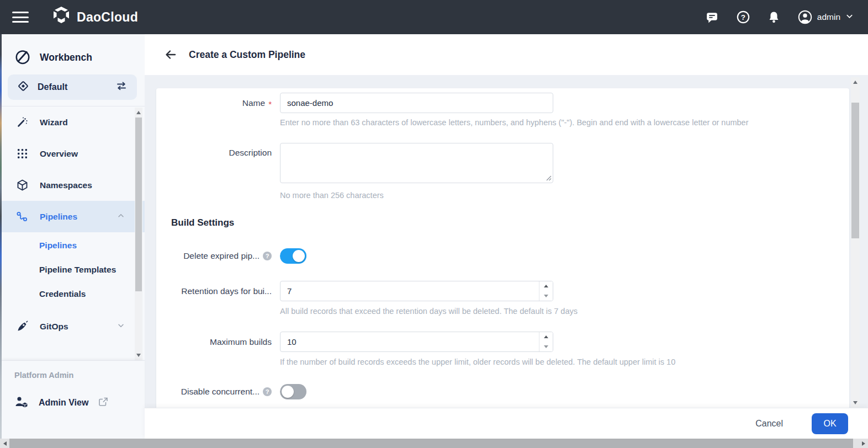 This screenshot has height=448, width=868. What do you see at coordinates (72, 216) in the screenshot?
I see `sidebar-item-pipelines: Pipelines` at bounding box center [72, 216].